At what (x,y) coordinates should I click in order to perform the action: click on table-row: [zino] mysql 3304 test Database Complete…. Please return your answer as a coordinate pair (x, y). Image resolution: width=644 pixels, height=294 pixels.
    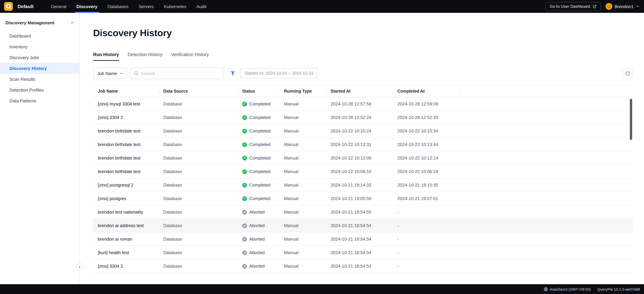
    Looking at the image, I should click on (363, 104).